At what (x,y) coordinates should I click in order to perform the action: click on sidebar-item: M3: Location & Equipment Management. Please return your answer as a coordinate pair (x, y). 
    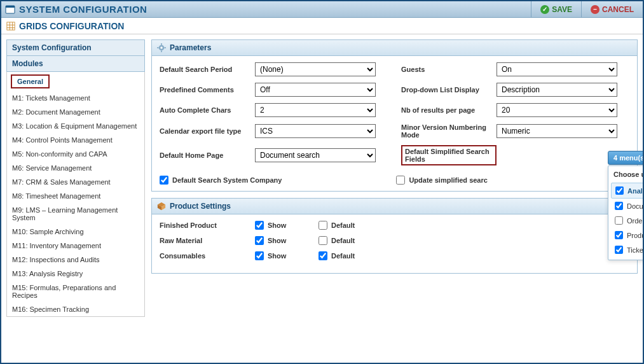
    Looking at the image, I should click on (76, 126).